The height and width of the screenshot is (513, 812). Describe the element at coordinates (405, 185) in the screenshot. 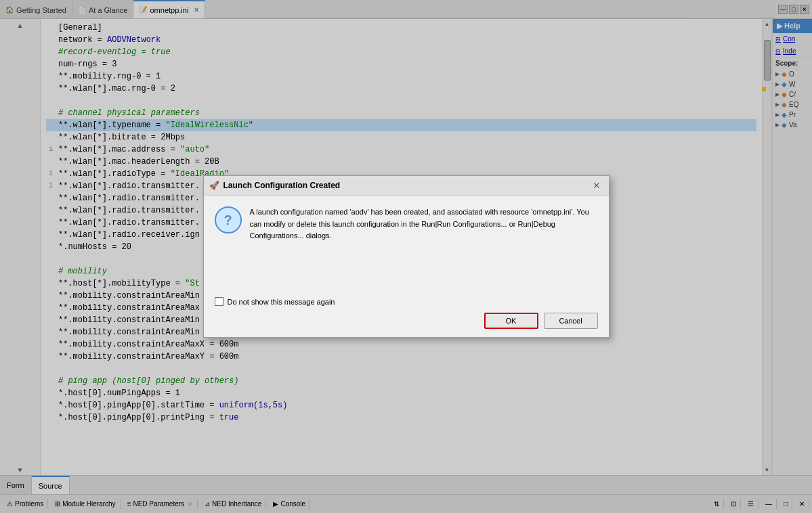

I see `dialog-title: Launch Configuration Created` at that location.